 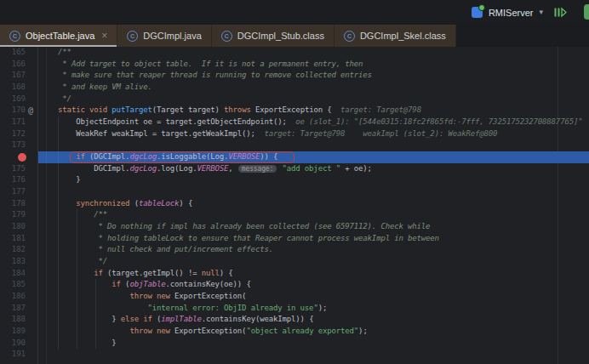 I want to click on line-number: 184, so click(x=13, y=274).